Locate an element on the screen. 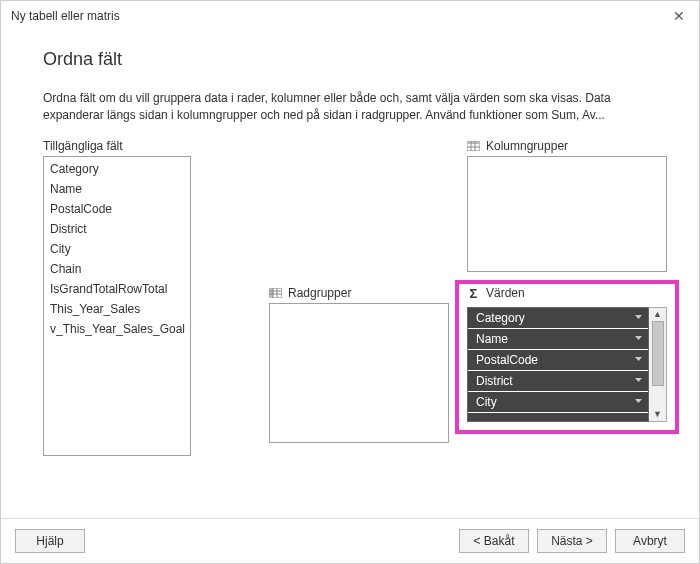 The width and height of the screenshot is (700, 564). row-groups-section: Radgrupper is located at coordinates (359, 364).